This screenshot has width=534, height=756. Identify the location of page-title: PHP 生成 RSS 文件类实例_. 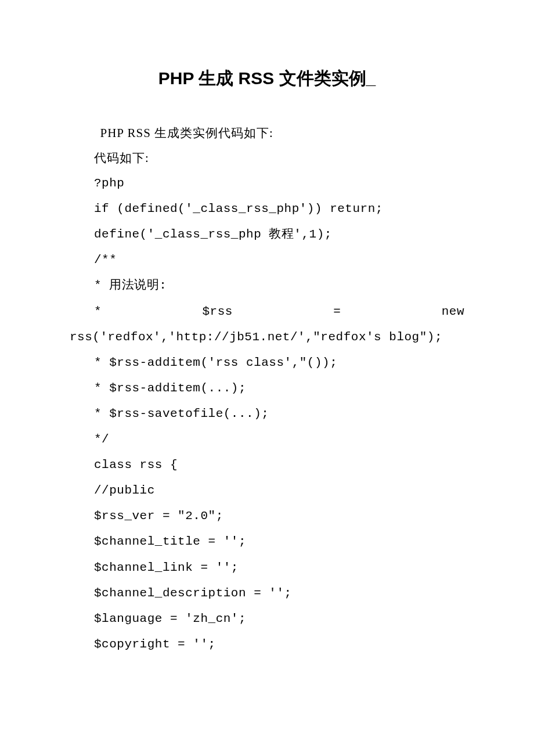
(267, 79).